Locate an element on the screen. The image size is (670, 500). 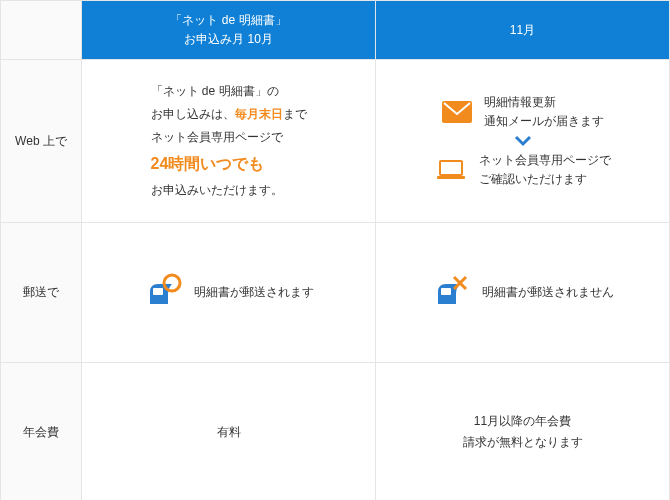
header-row: 「ネット de 明細書」 お申込み月 10月 11月 is located at coordinates (335, 30).